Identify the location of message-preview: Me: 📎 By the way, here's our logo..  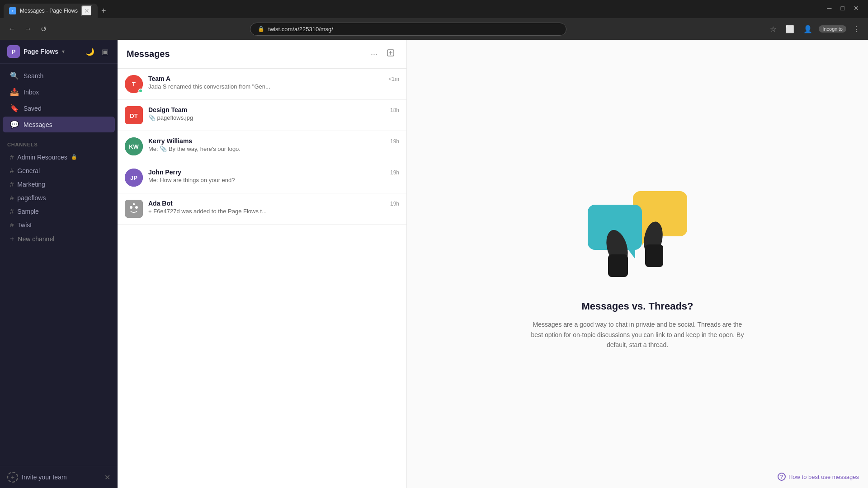
(274, 149).